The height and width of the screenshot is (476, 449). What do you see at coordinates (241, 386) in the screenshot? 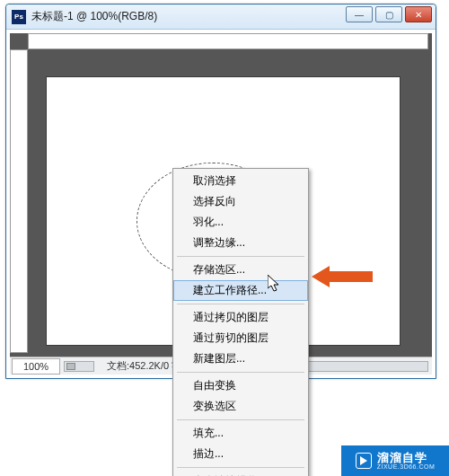
I see `menu-item: 自由变换` at bounding box center [241, 386].